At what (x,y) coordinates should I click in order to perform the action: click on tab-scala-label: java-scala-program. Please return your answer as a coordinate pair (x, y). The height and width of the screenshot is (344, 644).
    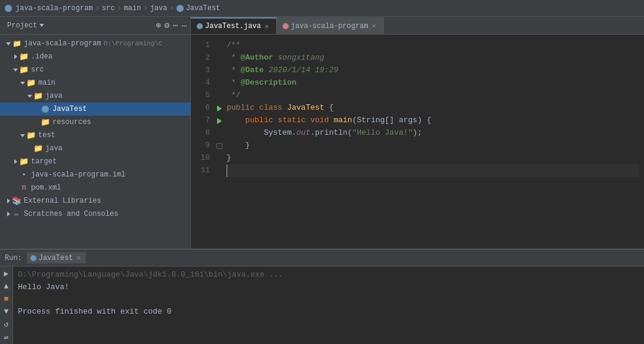
    Looking at the image, I should click on (330, 26).